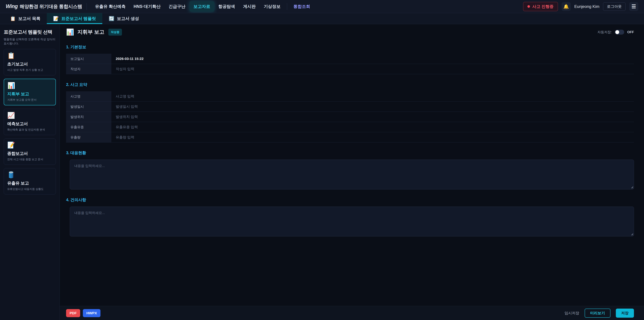 The width and height of the screenshot is (644, 320). Describe the element at coordinates (617, 32) in the screenshot. I see `toggle-knob` at that location.